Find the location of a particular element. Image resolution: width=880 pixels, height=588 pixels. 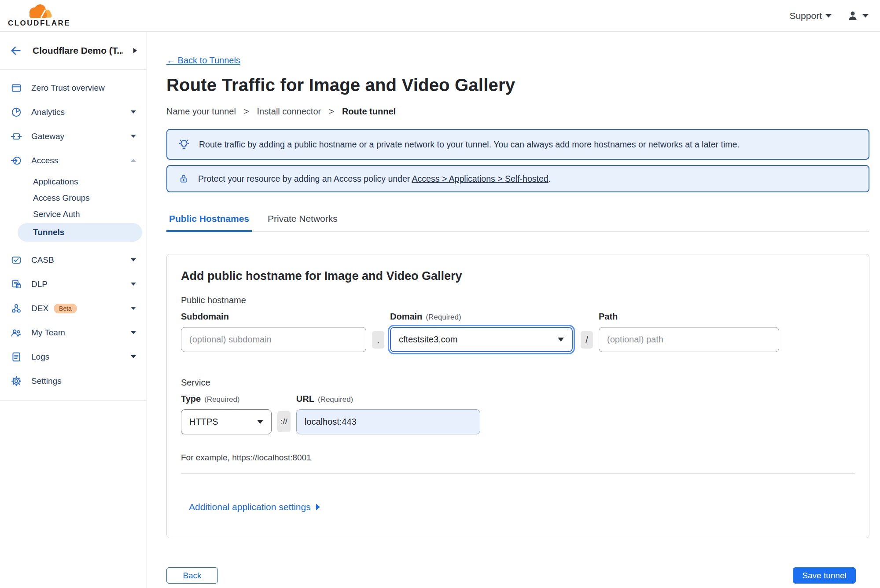

type-selected-value: HTTPS is located at coordinates (204, 422).